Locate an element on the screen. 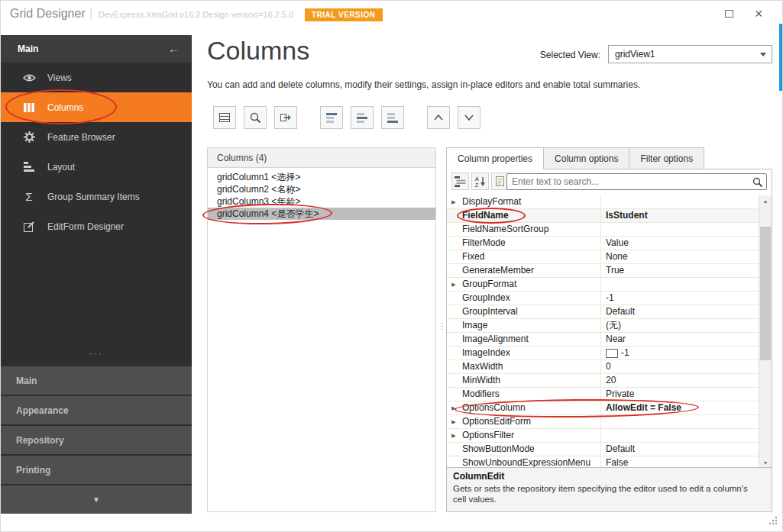 The width and height of the screenshot is (783, 532). resize-grip is located at coordinates (773, 521).